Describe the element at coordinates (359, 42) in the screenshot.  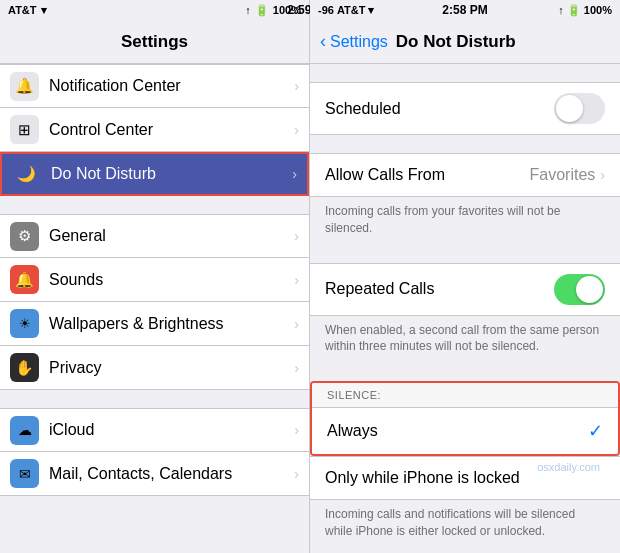
I see `back-label: Settings` at that location.